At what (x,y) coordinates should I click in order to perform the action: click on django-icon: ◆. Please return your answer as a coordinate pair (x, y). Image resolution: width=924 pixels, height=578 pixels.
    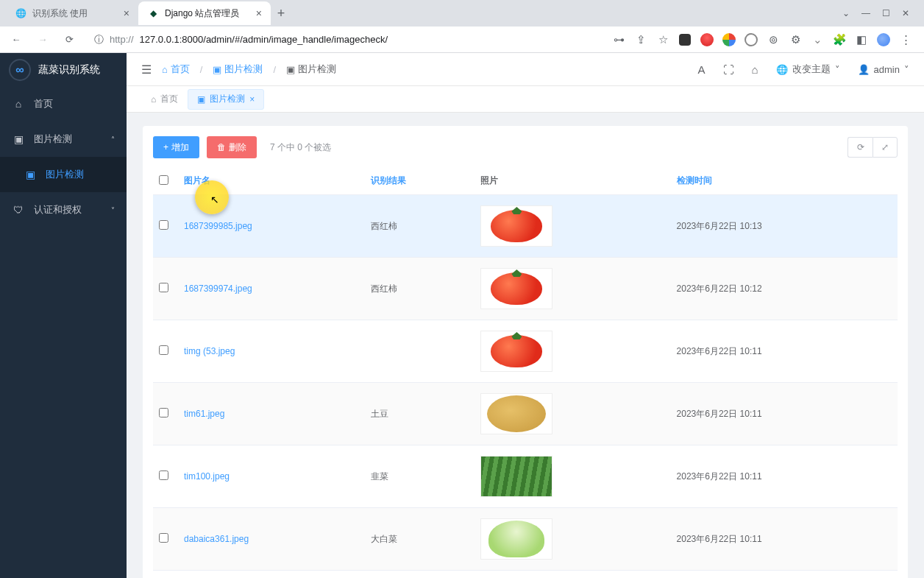
    Looking at the image, I should click on (153, 13).